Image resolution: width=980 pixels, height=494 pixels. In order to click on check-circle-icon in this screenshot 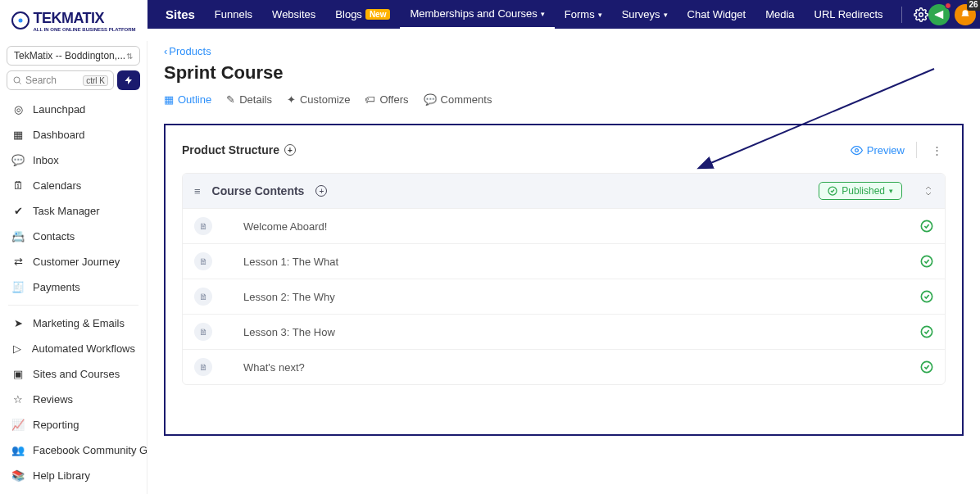, I will do `click(833, 191)`.